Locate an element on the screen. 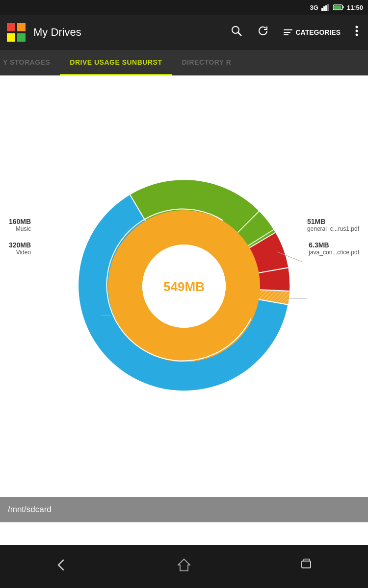 This screenshot has height=588, width=368. tab-drive-usage: DRIVE USAGE SUNBURST is located at coordinates (116, 63).